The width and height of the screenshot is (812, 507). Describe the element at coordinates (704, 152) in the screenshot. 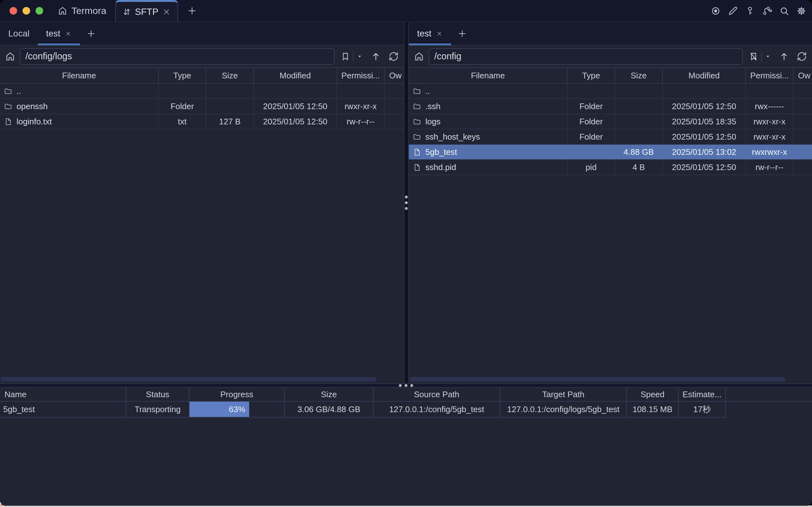

I see `file-cell-modified: 2025/01/05 13:02` at that location.